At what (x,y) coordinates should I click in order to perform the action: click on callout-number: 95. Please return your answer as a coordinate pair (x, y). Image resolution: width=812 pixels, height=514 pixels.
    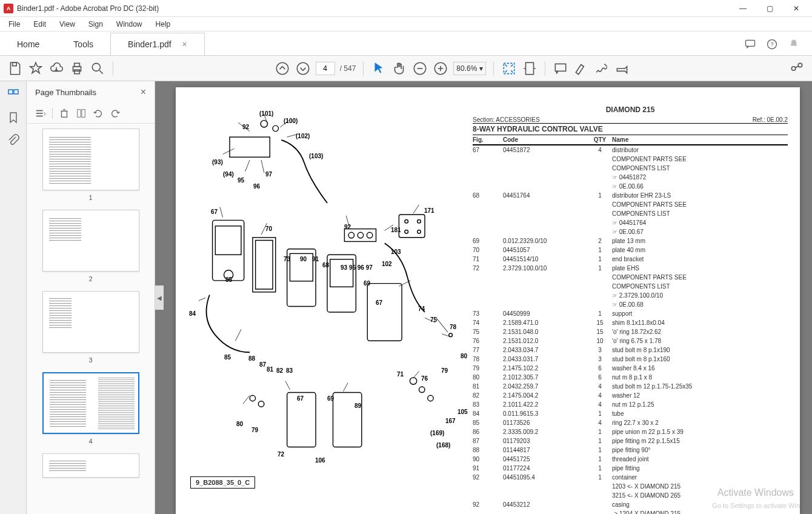
    Looking at the image, I should click on (241, 181).